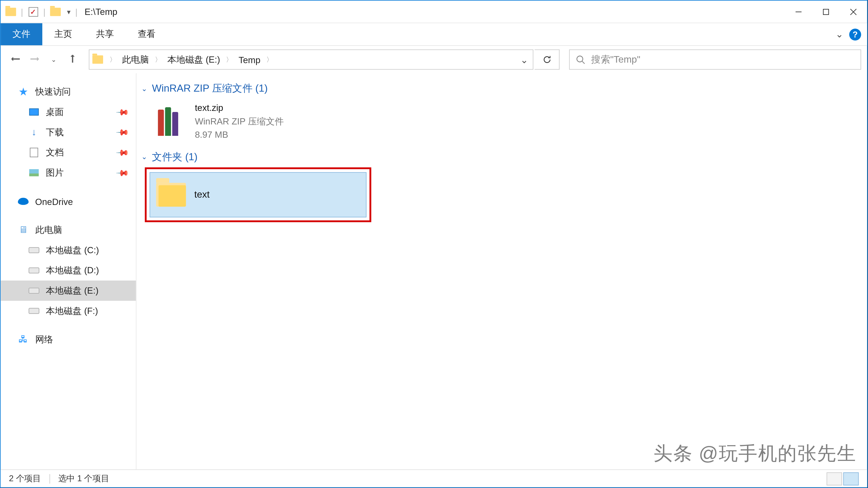  What do you see at coordinates (854, 11) in the screenshot?
I see `close-button` at bounding box center [854, 11].